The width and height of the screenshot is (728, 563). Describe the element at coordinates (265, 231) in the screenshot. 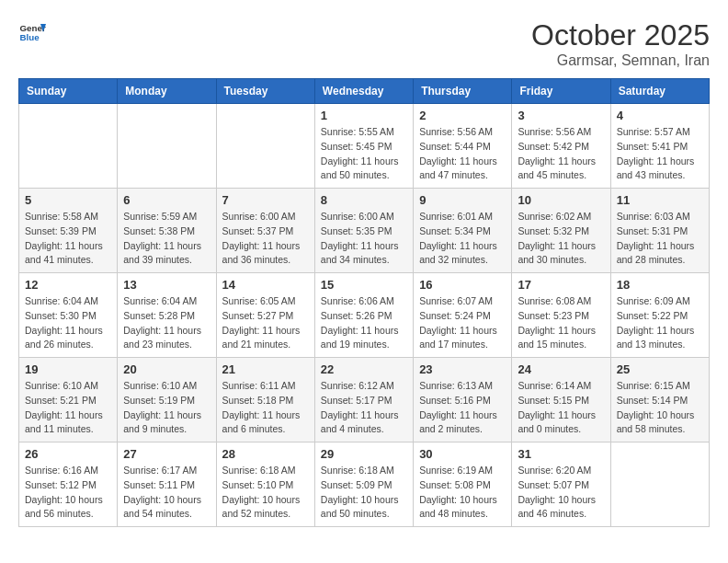

I see `calendar-cell: 7Sunrise: 6:00 AM Sunset: 5:37 PM Daylig…` at that location.